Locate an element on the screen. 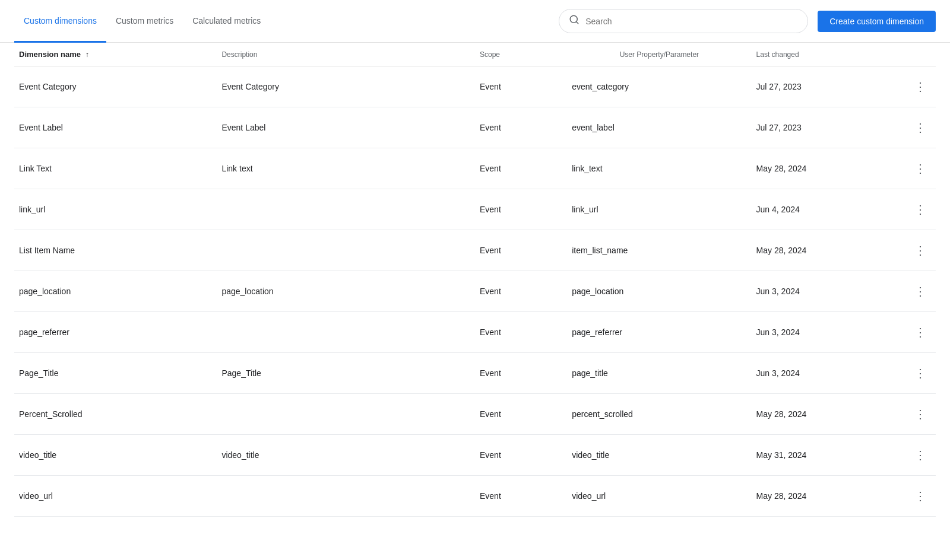 The width and height of the screenshot is (950, 560). tab-custom-dimensions: Custom dimensions is located at coordinates (61, 21).